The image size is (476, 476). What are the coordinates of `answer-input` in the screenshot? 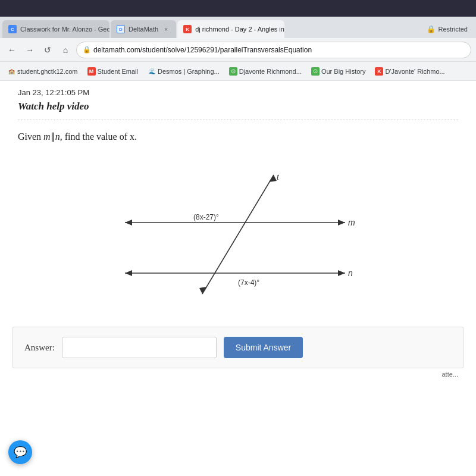 It's located at (139, 347).